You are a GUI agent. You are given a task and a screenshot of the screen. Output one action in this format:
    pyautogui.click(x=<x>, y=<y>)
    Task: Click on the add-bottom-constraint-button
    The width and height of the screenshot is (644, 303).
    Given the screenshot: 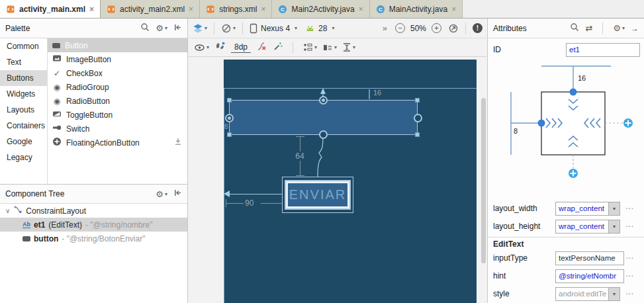 What is the action you would take?
    pyautogui.click(x=573, y=173)
    